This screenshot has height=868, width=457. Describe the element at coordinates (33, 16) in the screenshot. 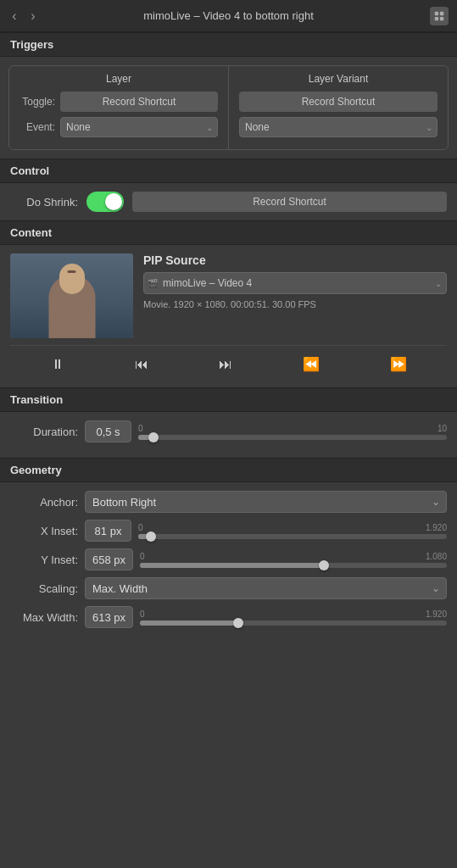

I see `nav-forward-button: ›` at that location.